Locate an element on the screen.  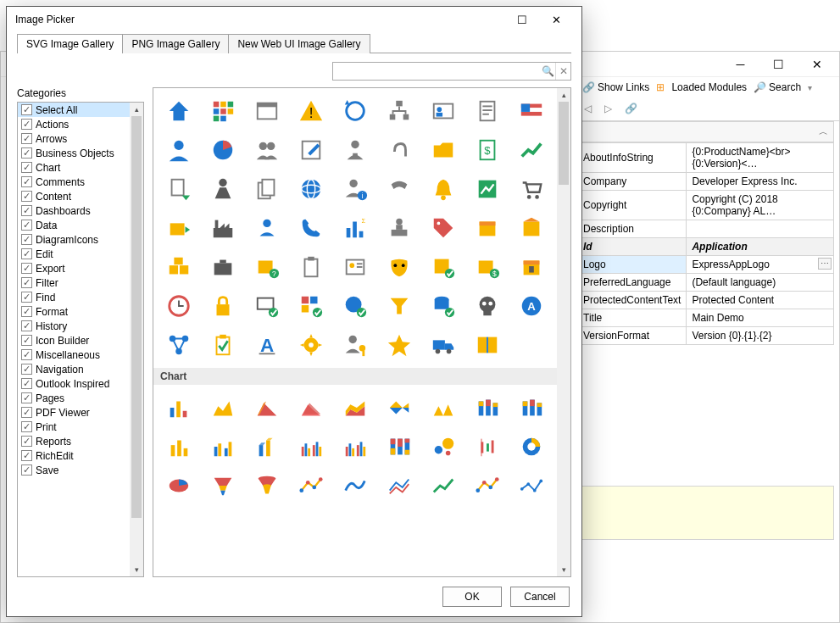
category-item: ✓Save is located at coordinates (74, 470).